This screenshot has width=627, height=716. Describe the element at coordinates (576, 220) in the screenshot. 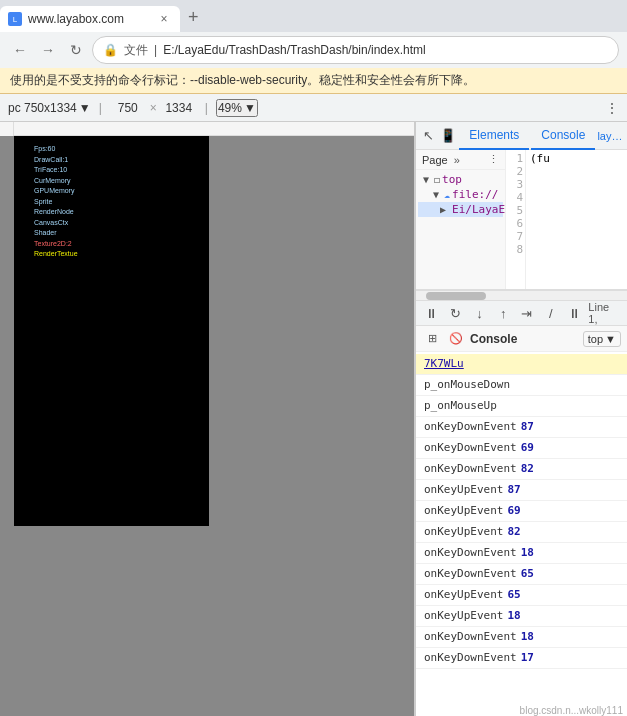

I see `code-area: (fu` at that location.